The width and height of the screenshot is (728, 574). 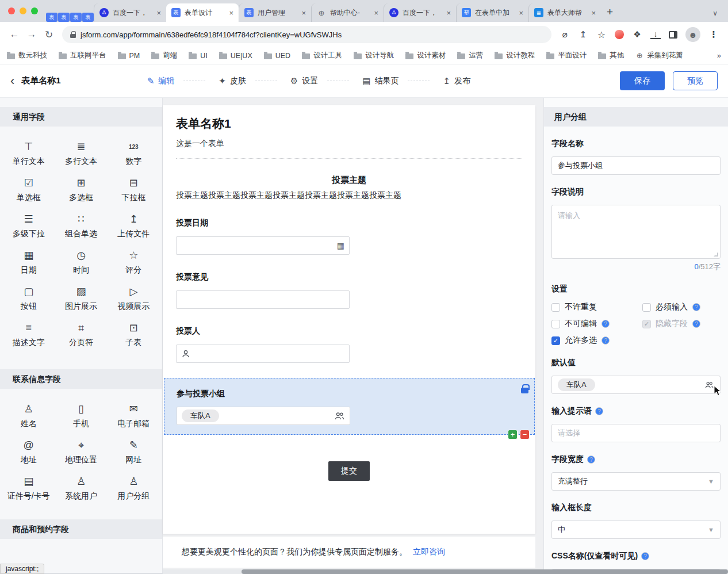 What do you see at coordinates (263, 246) in the screenshot?
I see `vote-date-input: ▦` at bounding box center [263, 246].